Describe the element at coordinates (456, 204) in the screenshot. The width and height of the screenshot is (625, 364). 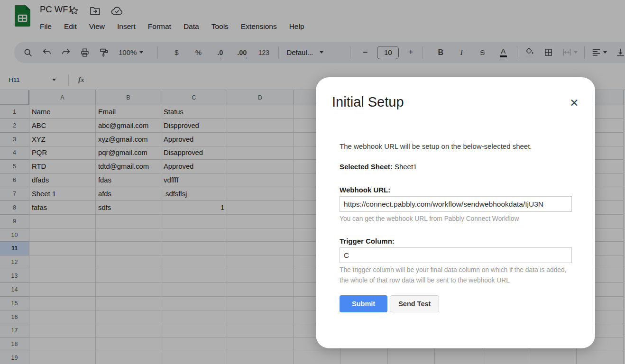
I see `webhook-url-input` at that location.